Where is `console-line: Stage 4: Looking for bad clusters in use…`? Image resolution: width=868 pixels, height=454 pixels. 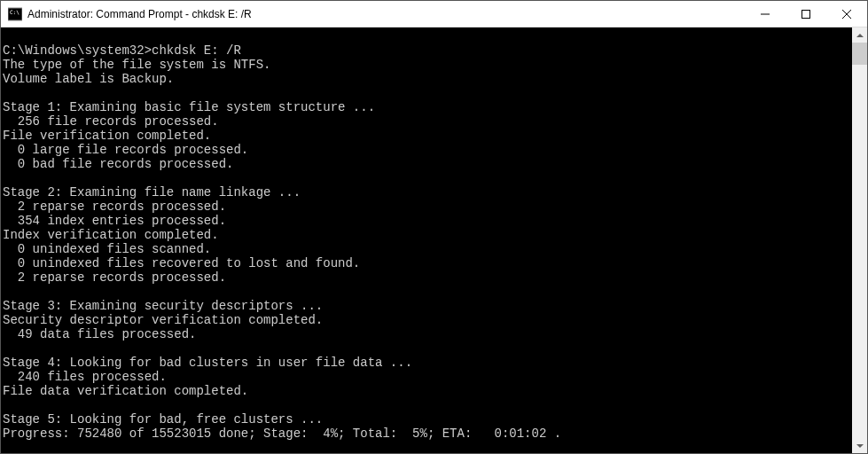
console-line: Stage 4: Looking for bad clusters in use… is located at coordinates (207, 363).